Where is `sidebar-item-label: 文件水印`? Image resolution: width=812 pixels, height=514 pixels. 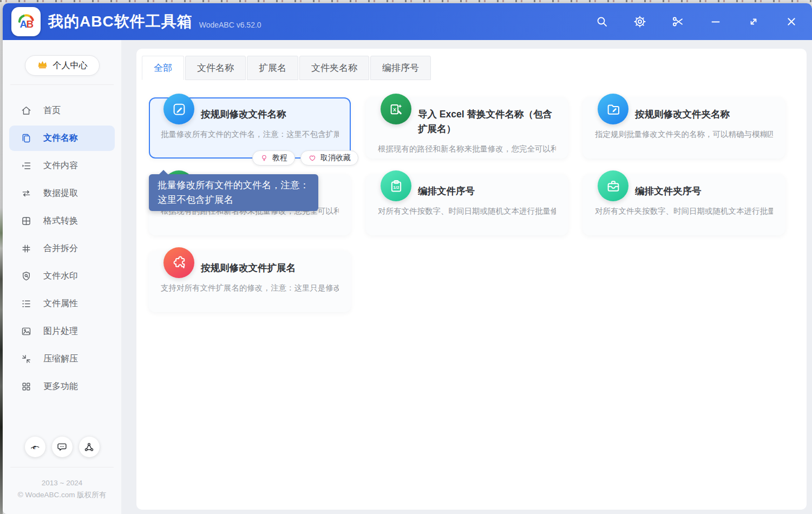 sidebar-item-label: 文件水印 is located at coordinates (61, 276).